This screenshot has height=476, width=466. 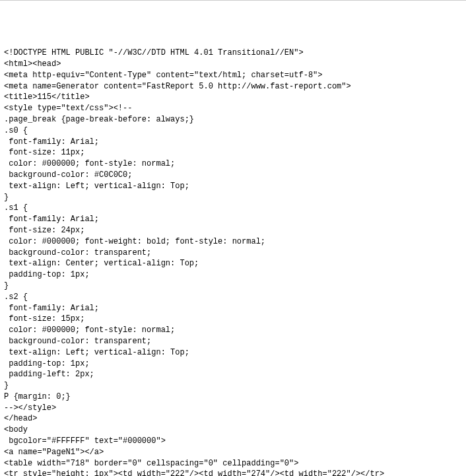 What do you see at coordinates (233, 75) in the screenshot?
I see `code-line: <meta http-equiv="Content-Type" content=…` at bounding box center [233, 75].